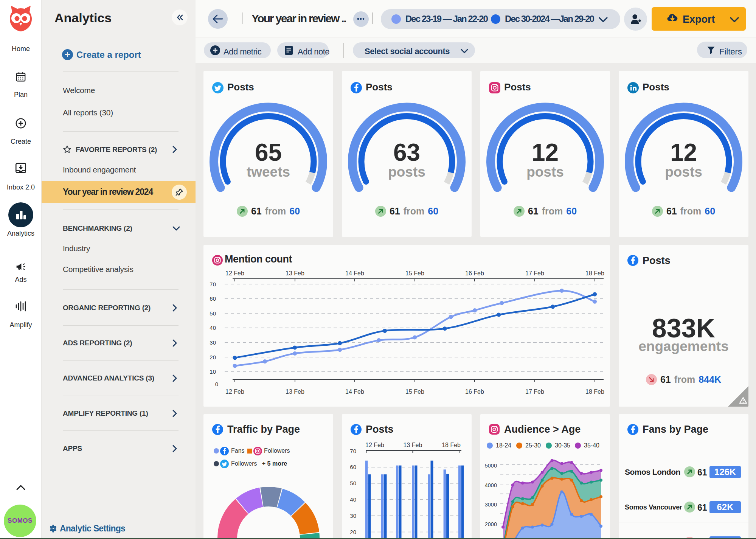 This screenshot has width=756, height=539. What do you see at coordinates (491, 485) in the screenshot?
I see `svg-text: 4000` at bounding box center [491, 485].